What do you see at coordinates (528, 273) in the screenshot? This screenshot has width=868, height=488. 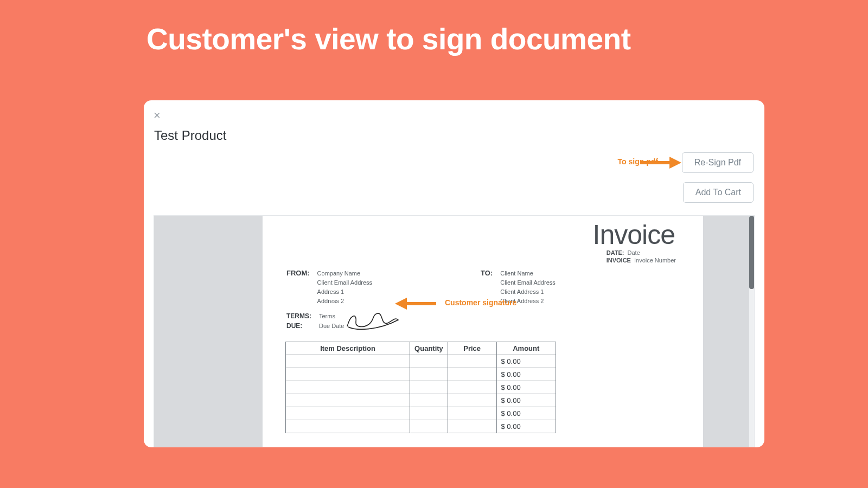 I see `to-line: Client Name` at bounding box center [528, 273].